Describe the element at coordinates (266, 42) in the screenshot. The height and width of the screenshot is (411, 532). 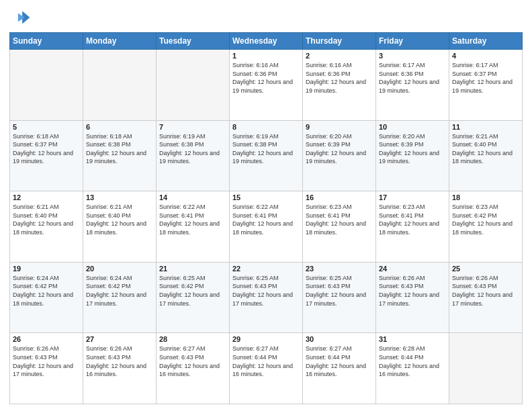
I see `weekday-wednesday: Wednesday` at that location.